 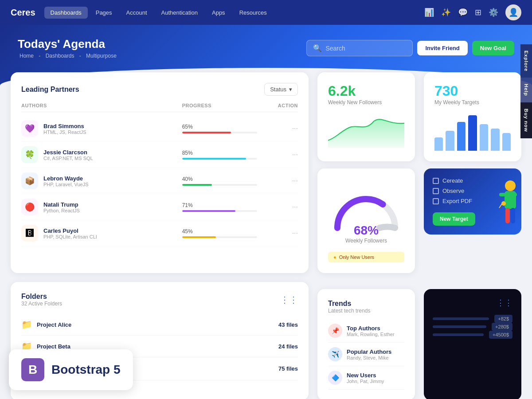 I want to click on search-icon: 🔍, so click(x=317, y=48).